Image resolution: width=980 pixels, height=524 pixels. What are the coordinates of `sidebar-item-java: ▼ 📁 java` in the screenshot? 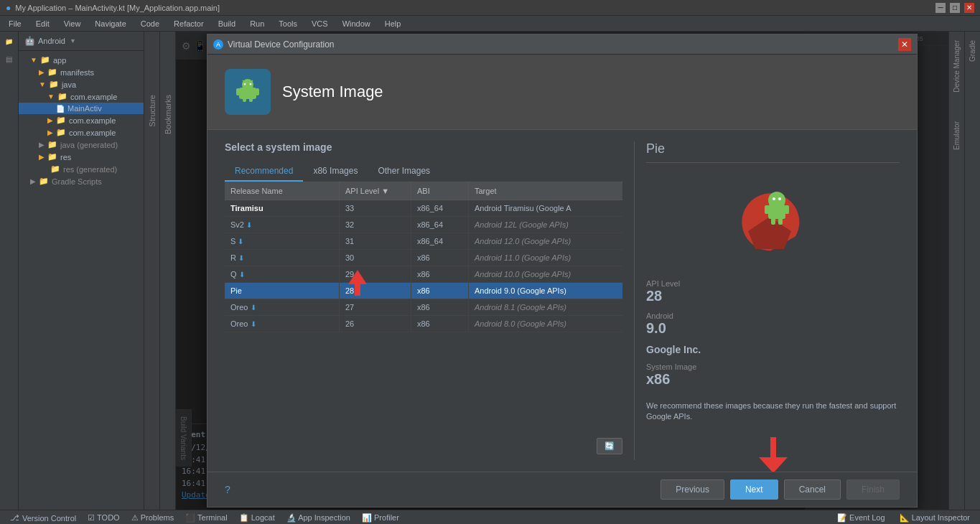 It's located at (81, 85).